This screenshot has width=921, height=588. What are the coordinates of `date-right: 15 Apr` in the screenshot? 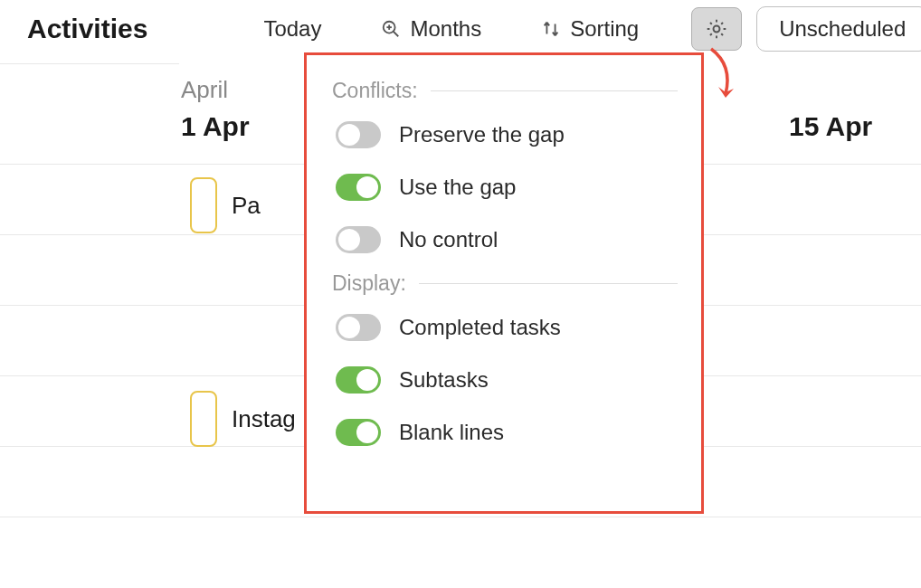 It's located at (831, 127).